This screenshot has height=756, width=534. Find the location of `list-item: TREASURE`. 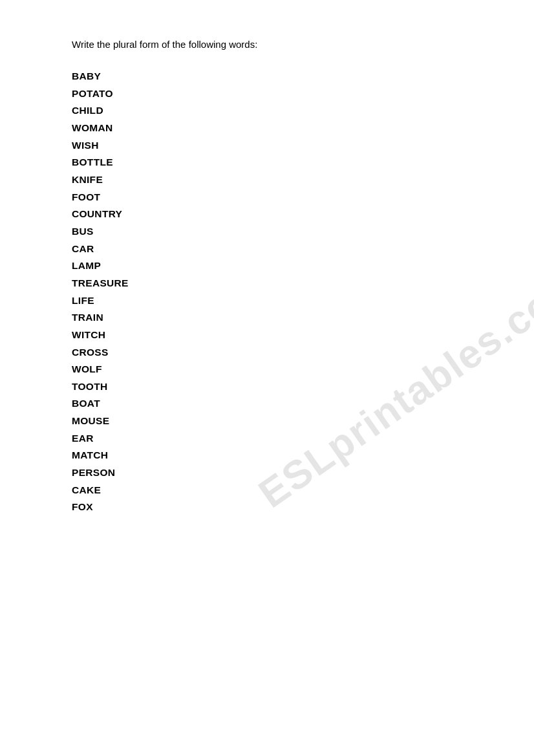

list-item: TREASURE is located at coordinates (267, 283).